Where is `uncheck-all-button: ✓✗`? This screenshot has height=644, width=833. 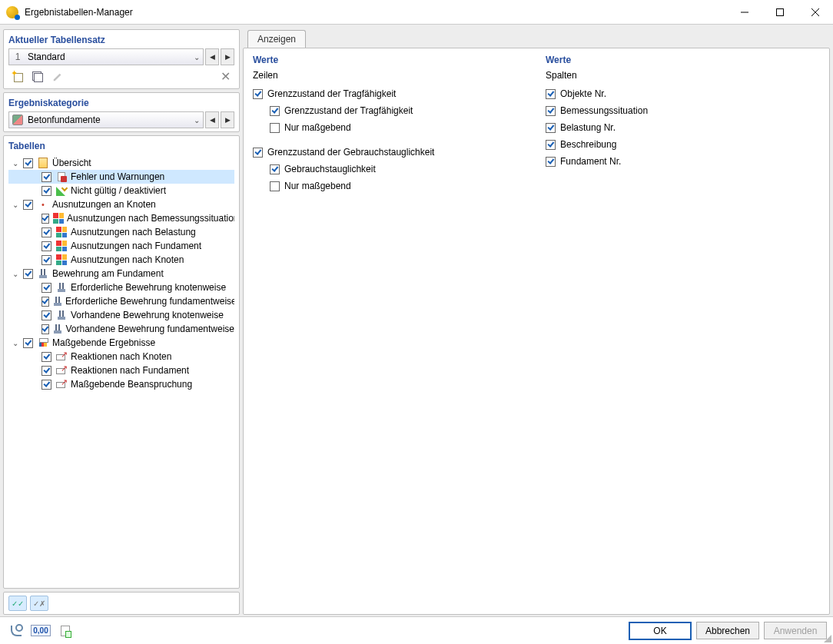 uncheck-all-button: ✓✗ is located at coordinates (39, 603).